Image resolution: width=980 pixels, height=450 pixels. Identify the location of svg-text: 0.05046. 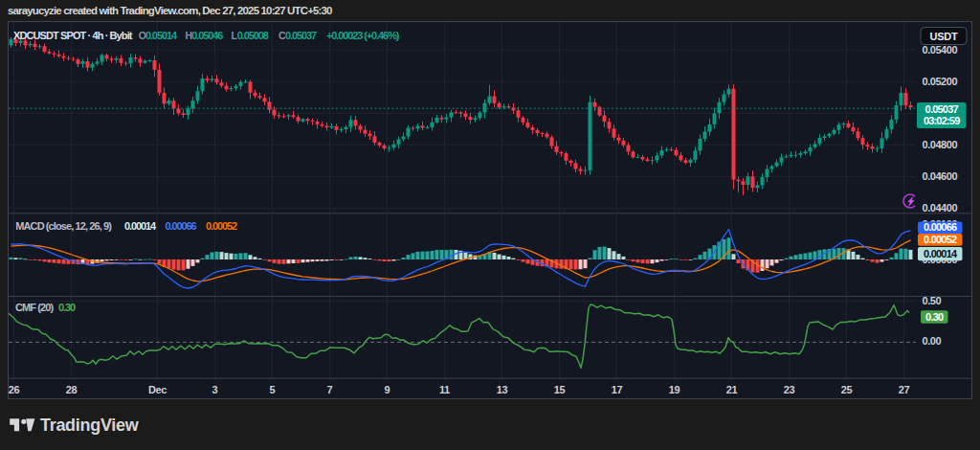
(207, 35).